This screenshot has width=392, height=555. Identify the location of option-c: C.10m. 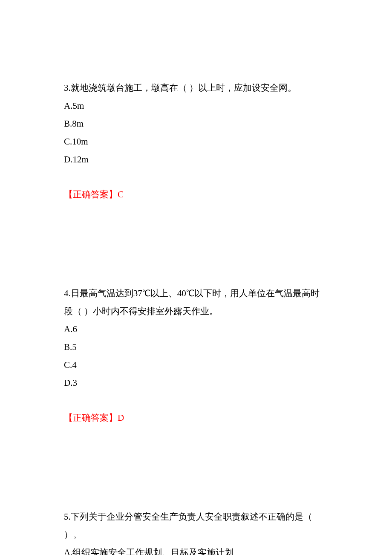
(196, 142).